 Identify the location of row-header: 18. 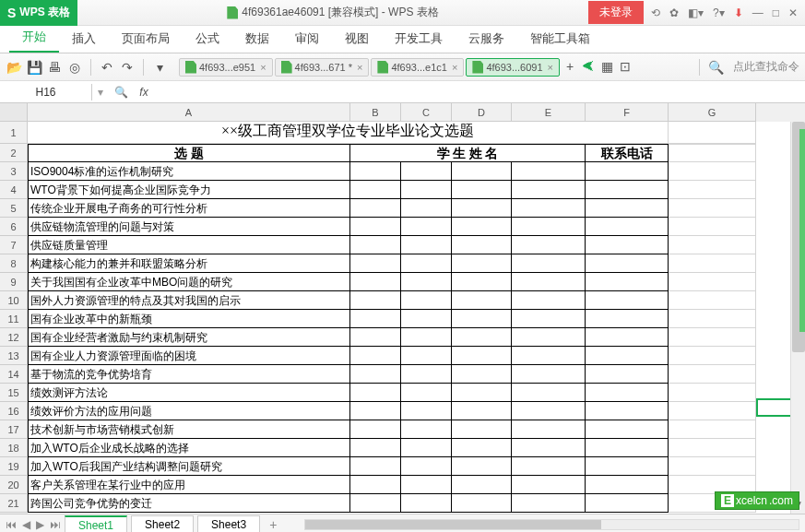
(14, 448).